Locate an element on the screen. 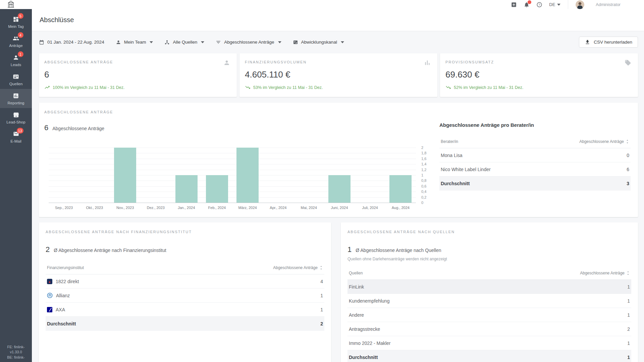  quellen-average-value: 1 is located at coordinates (350, 250).